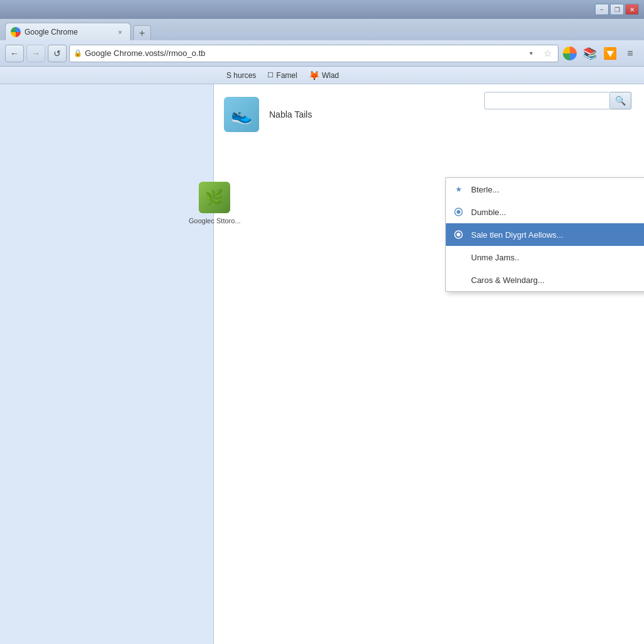  I want to click on tab-bar: Google Chrome × +, so click(322, 30).